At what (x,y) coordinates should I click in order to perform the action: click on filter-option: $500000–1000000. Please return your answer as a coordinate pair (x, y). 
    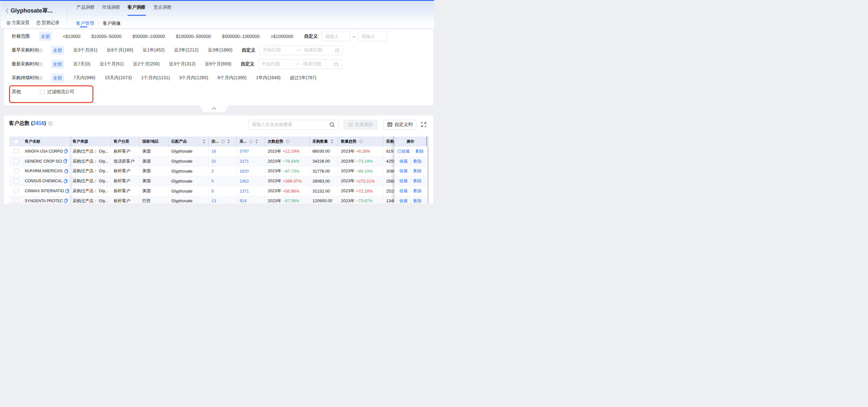
    Looking at the image, I should click on (241, 36).